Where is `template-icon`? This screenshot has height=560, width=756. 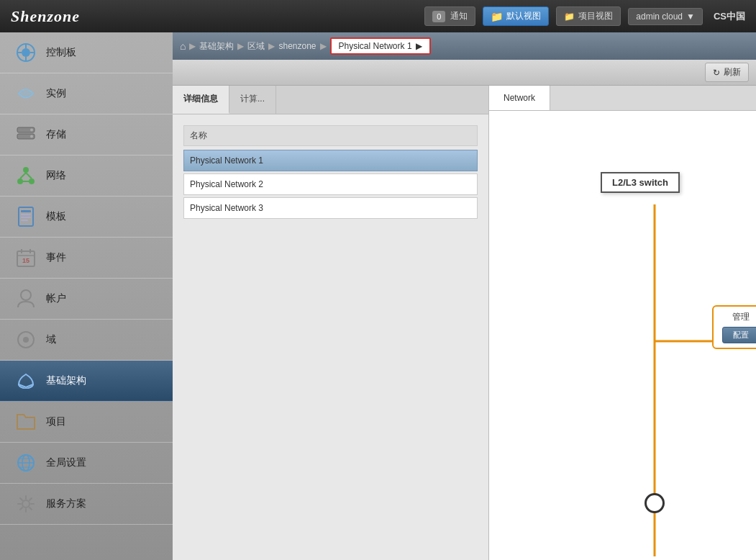
template-icon is located at coordinates (26, 217).